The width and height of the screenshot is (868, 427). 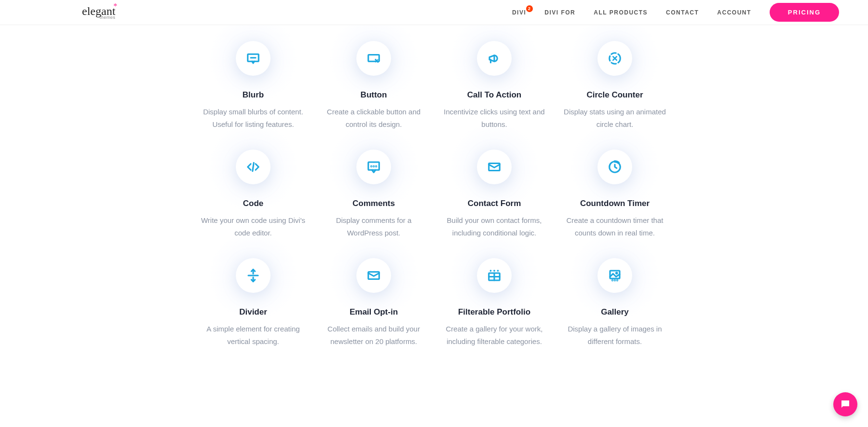 I want to click on module-desc: Create a clickable button and control it…, so click(x=374, y=118).